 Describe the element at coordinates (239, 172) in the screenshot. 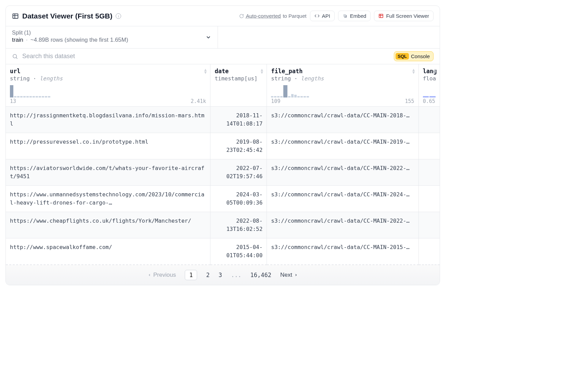

I see `cell-date: 2022-07- 02T19:57:46` at that location.